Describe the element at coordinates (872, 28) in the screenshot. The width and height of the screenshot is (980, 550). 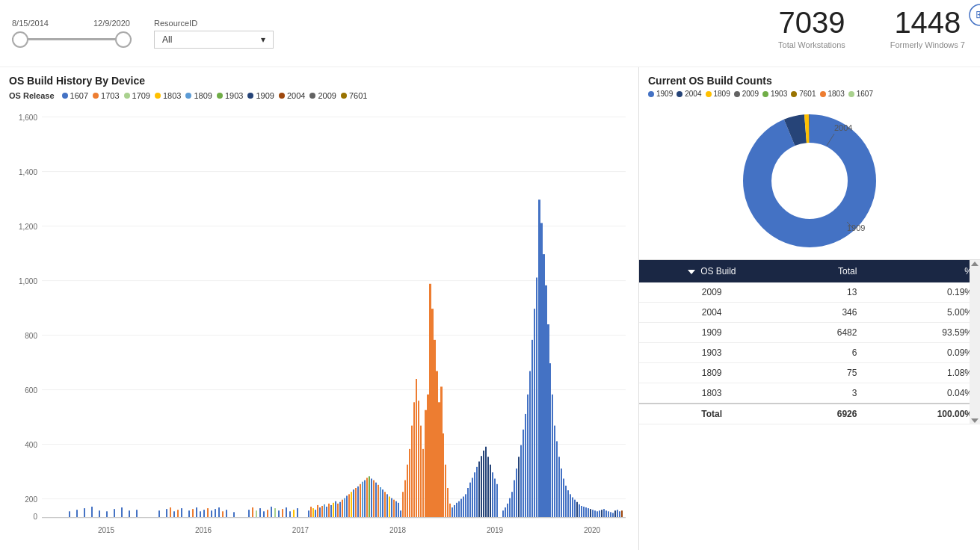
I see `kpi-section: 7039 Total Workstations ⊞ 1448 Formerly …` at that location.